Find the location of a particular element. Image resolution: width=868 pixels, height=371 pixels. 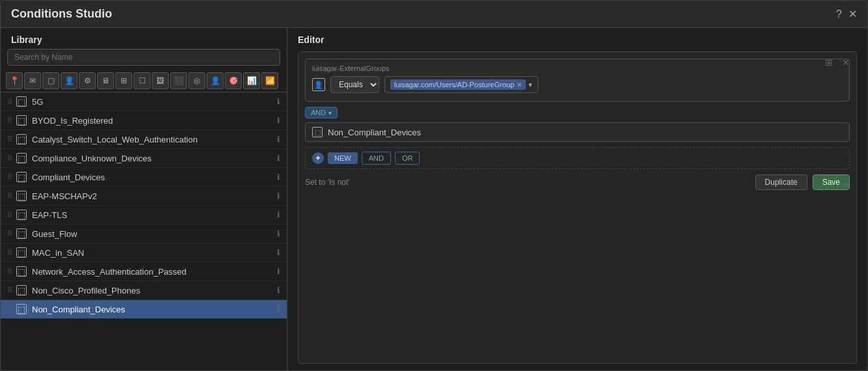

modal-header: Conditions Studio ? ✕ is located at coordinates (434, 14).